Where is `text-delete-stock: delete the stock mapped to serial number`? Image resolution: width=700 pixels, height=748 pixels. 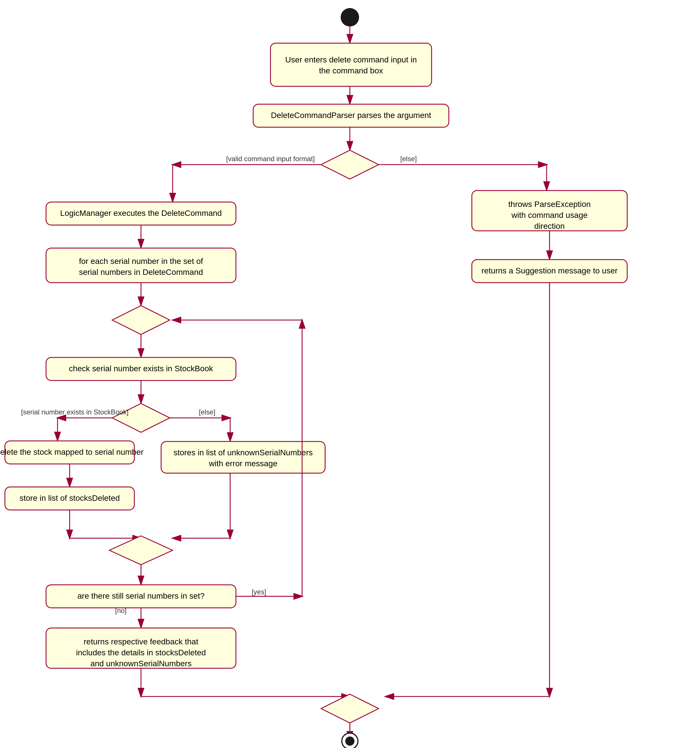 text-delete-stock: delete the stock mapped to serial number is located at coordinates (72, 452).